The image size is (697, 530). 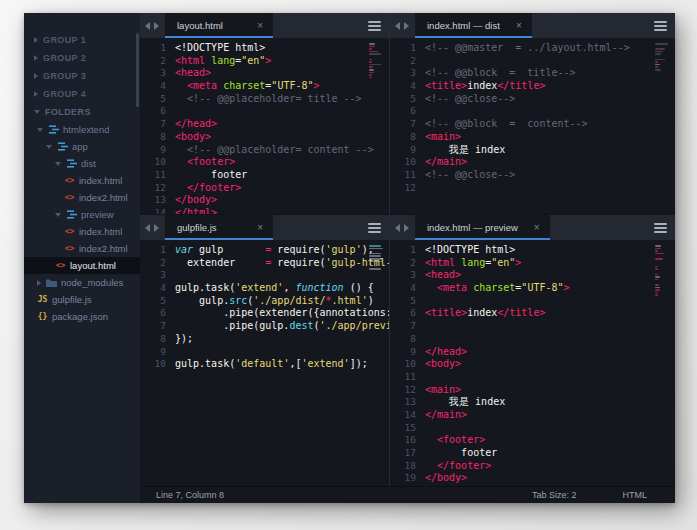 I want to click on tree-item-layout-html: <>layout.html, so click(x=82, y=266).